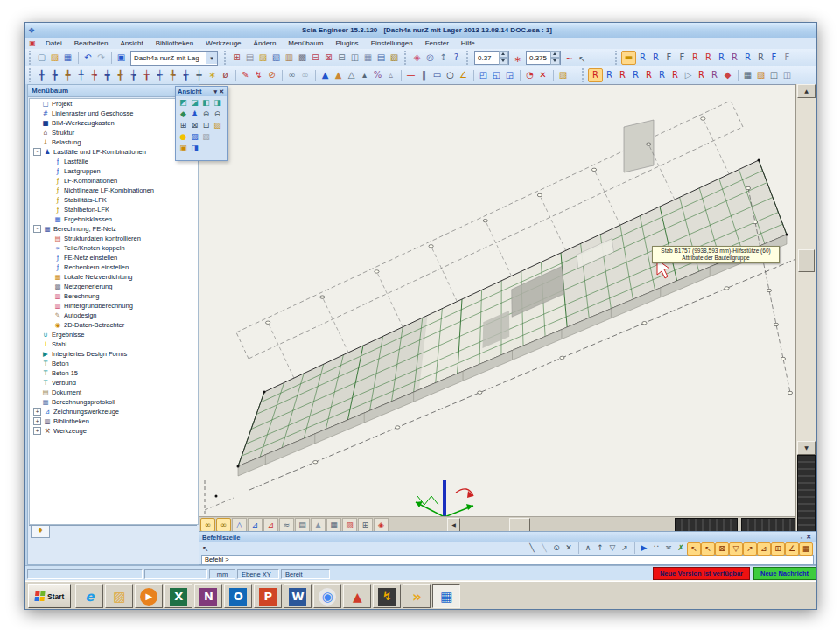 Image resolution: width=840 pixels, height=630 pixels. I want to click on start-button: Start, so click(49, 597).